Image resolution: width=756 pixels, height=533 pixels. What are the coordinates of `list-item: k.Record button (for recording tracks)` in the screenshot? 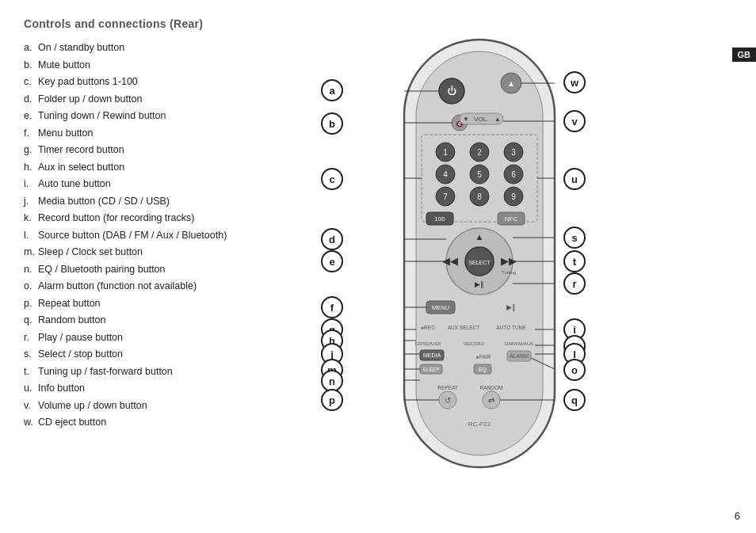 It's located at (125, 219).